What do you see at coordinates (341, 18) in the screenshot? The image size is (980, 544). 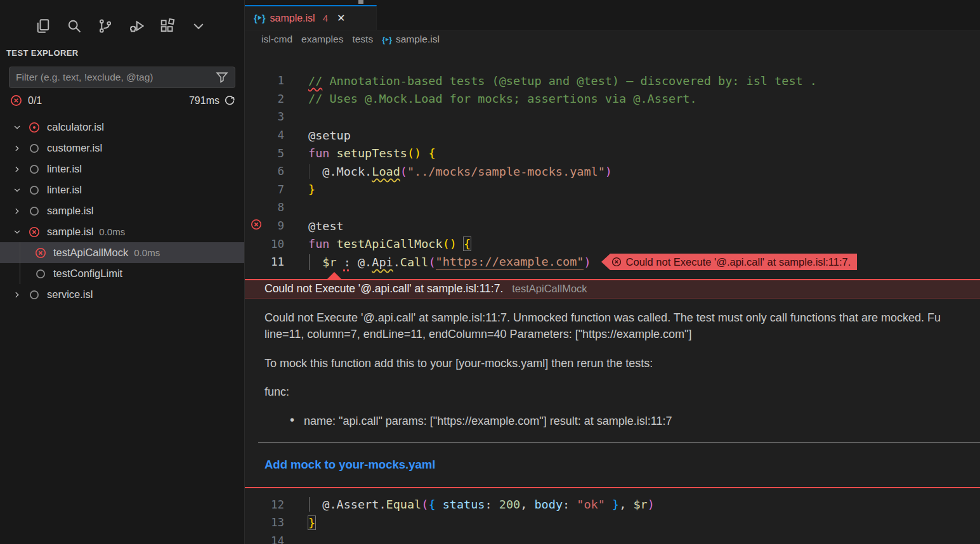 I see `tab-close-icon: ✕` at bounding box center [341, 18].